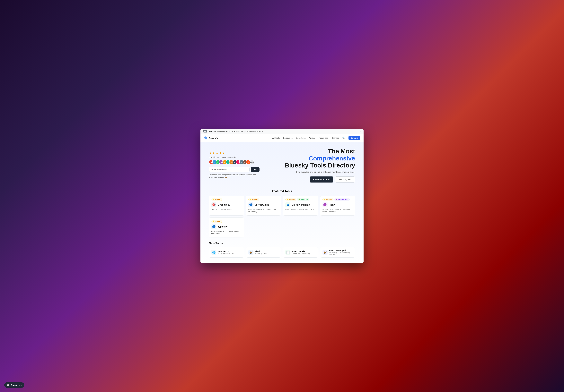  I want to click on tool-card-planly: ⭐ Featured 💜 Premium Tools 🟣 Planly Simp…, so click(338, 206).